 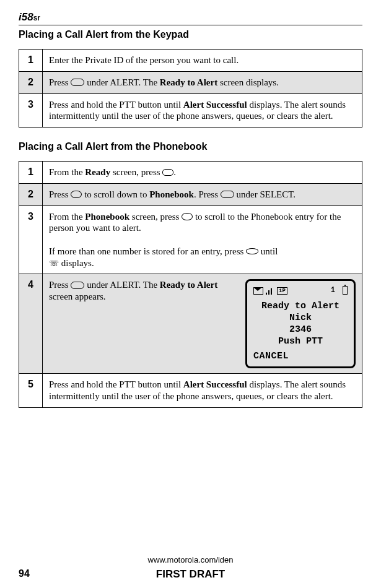 I want to click on footer-url: www.motorola.com/iden, so click(x=191, y=560).